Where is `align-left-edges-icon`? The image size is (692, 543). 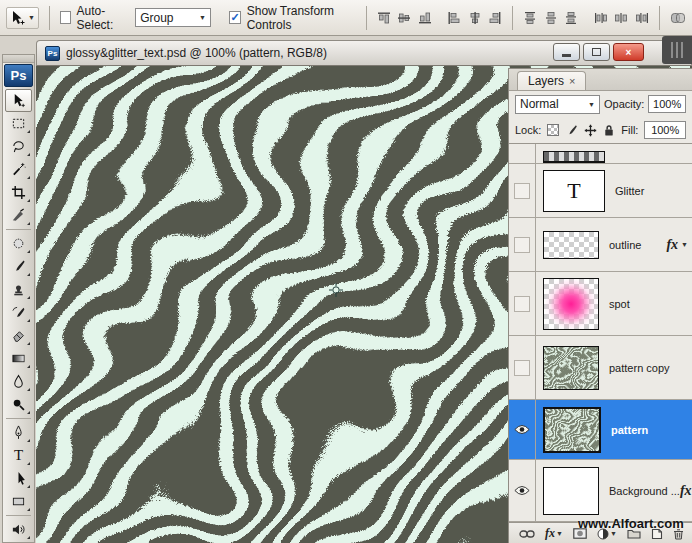
align-left-edges-icon is located at coordinates (454, 18).